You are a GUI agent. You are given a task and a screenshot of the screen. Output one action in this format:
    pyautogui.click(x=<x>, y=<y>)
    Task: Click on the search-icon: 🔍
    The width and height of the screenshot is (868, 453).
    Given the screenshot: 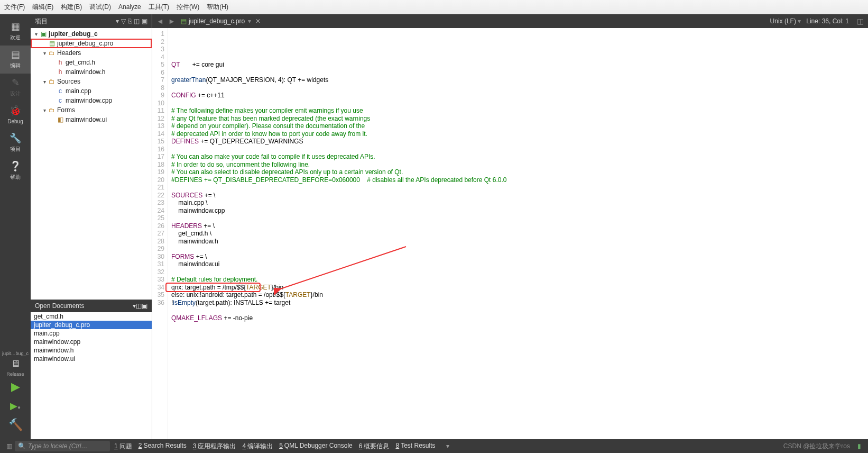 What is the action you would take?
    pyautogui.click(x=22, y=446)
    